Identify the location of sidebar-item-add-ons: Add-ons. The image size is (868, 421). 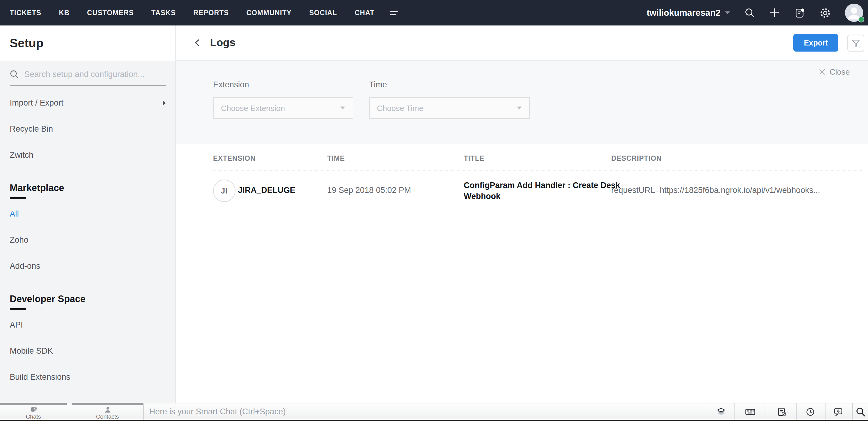
(88, 266).